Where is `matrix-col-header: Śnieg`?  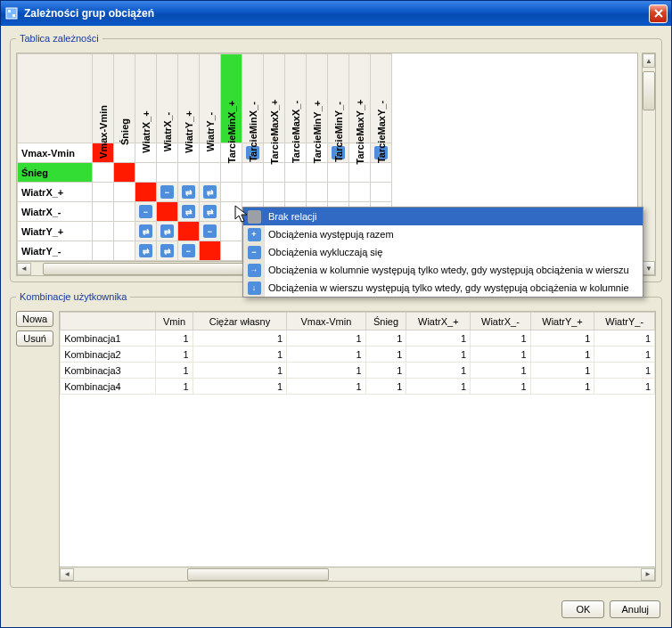 matrix-col-header: Śnieg is located at coordinates (125, 99).